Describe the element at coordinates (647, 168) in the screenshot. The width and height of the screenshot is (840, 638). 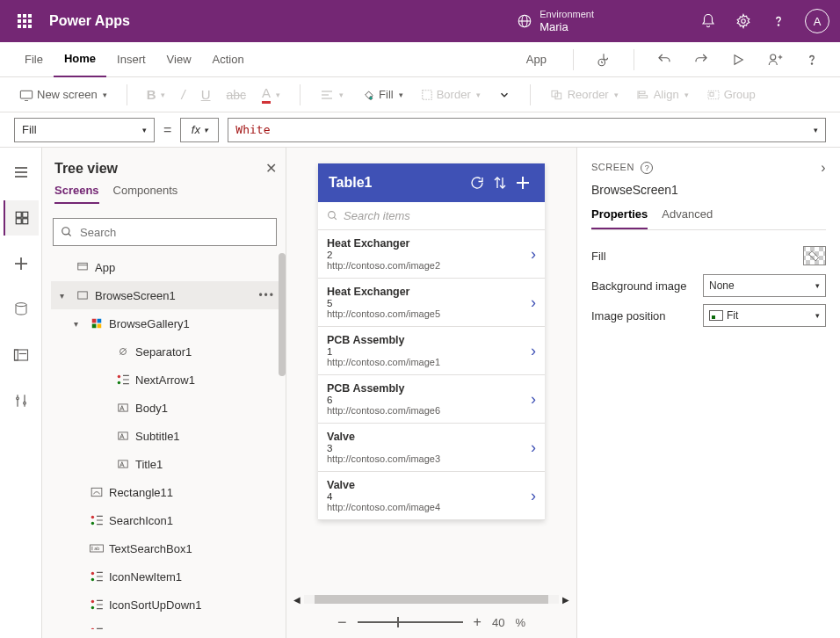
I see `help-icon: ?` at that location.